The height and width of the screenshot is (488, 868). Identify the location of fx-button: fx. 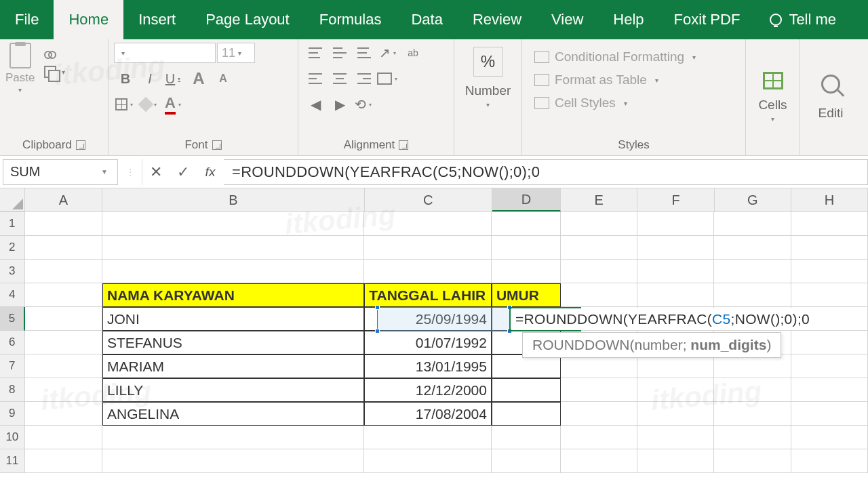
(210, 172).